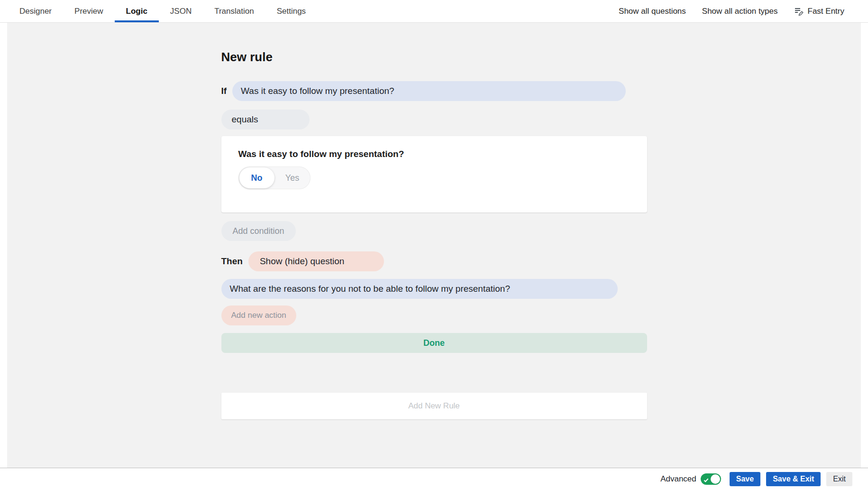 This screenshot has height=490, width=868. I want to click on fast-entry-button: Fast Entry, so click(819, 11).